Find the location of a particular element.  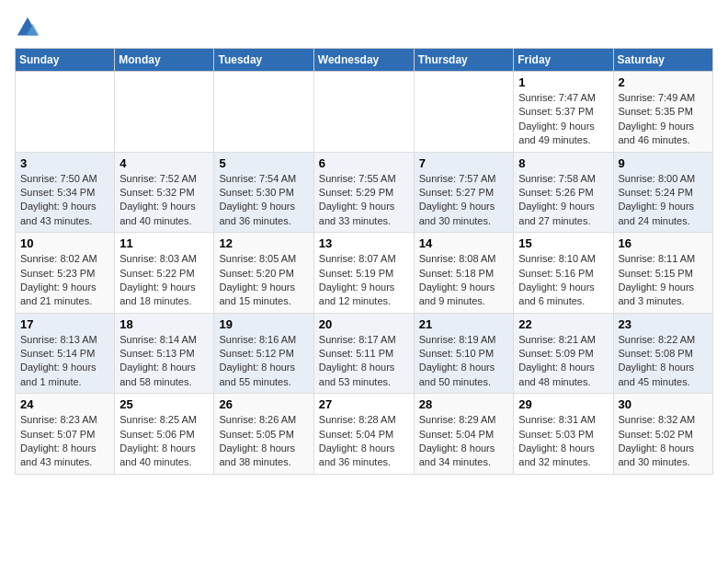

column-header-monday: Monday is located at coordinates (165, 61).